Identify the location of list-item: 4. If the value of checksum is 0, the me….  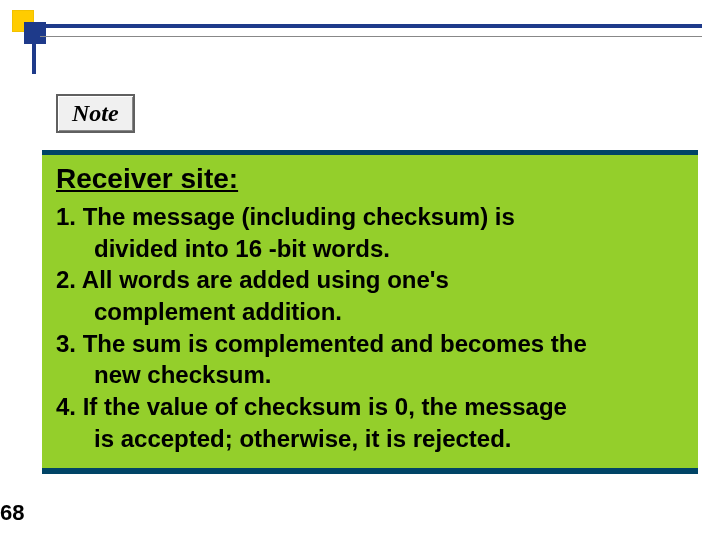
(370, 422).